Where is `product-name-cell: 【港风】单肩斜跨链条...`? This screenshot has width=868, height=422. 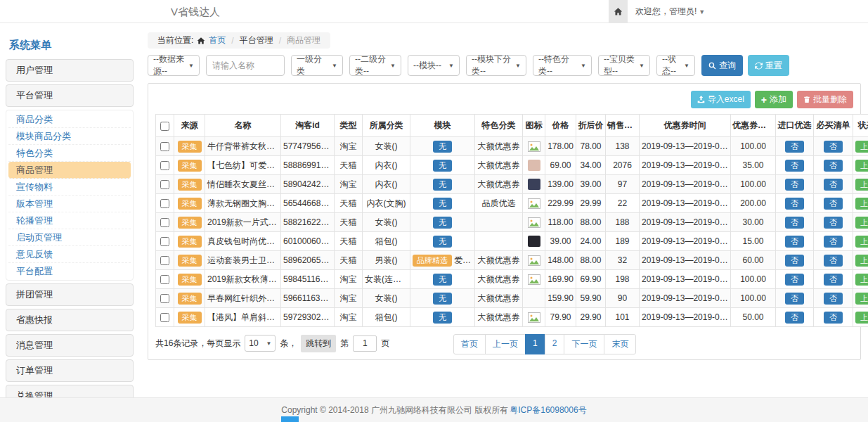 product-name-cell: 【港风】单肩斜跨链条... is located at coordinates (243, 318).